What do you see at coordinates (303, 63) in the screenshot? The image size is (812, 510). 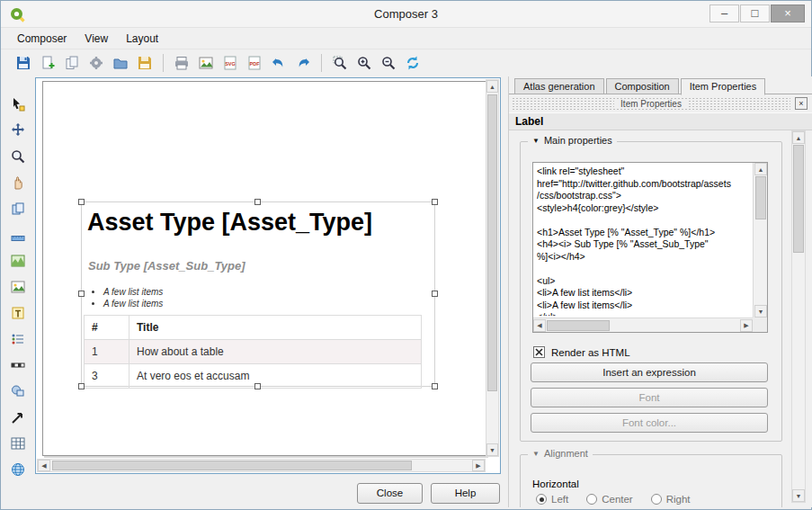 I see `redo-icon` at bounding box center [303, 63].